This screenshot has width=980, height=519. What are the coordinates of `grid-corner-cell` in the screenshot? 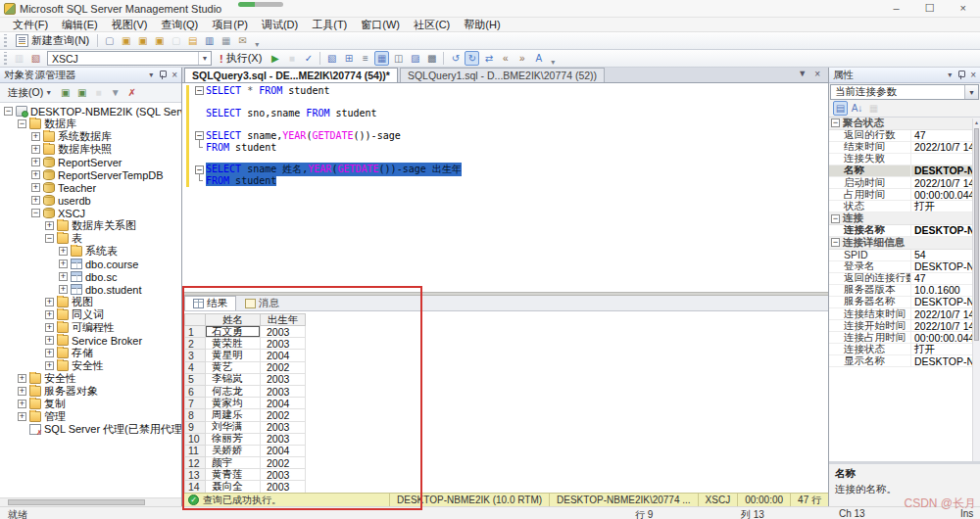 It's located at (195, 319).